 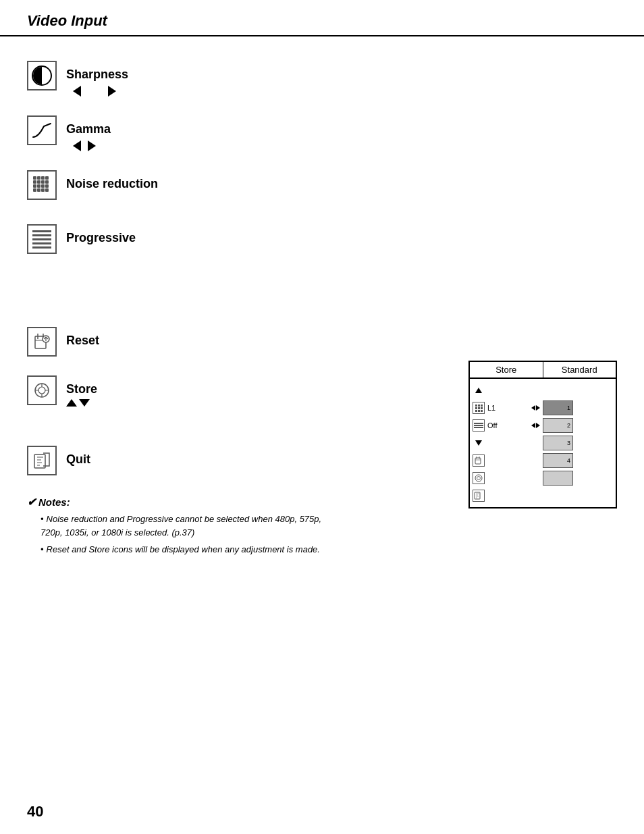 I want to click on progressive-content: Progressive, so click(x=101, y=235).